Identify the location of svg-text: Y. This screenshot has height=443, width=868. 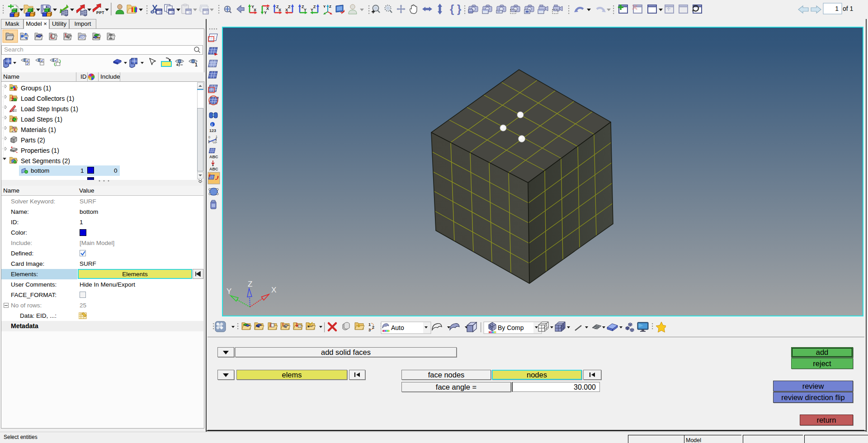
(229, 291).